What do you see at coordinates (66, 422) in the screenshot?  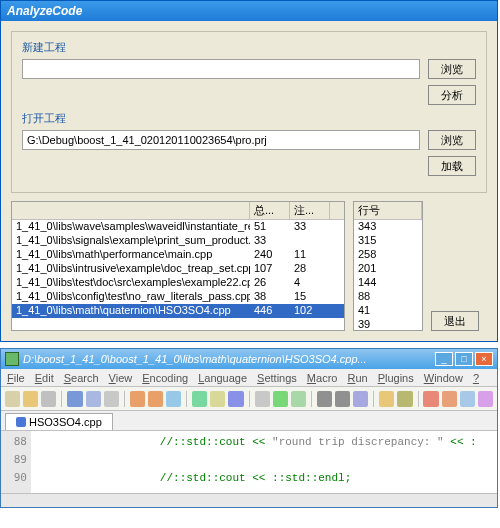 I see `file-tab-label: HSO3SO4.cpp` at bounding box center [66, 422].